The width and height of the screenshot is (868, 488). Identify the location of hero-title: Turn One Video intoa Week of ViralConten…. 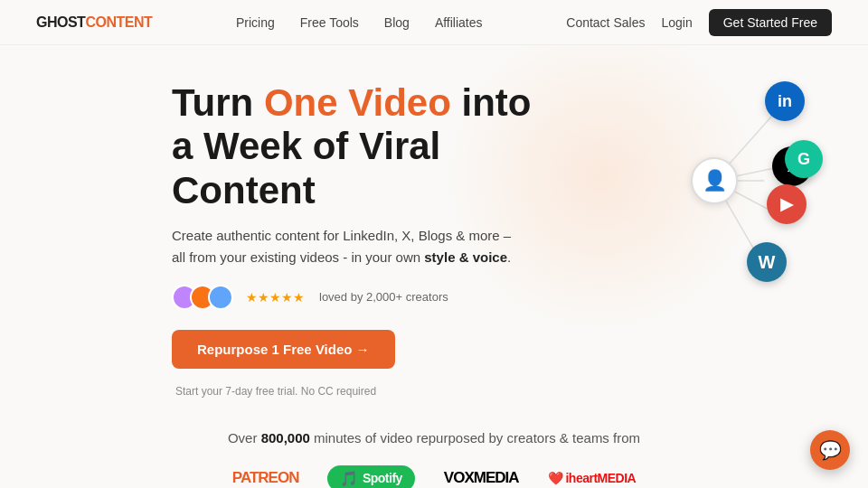
(351, 146).